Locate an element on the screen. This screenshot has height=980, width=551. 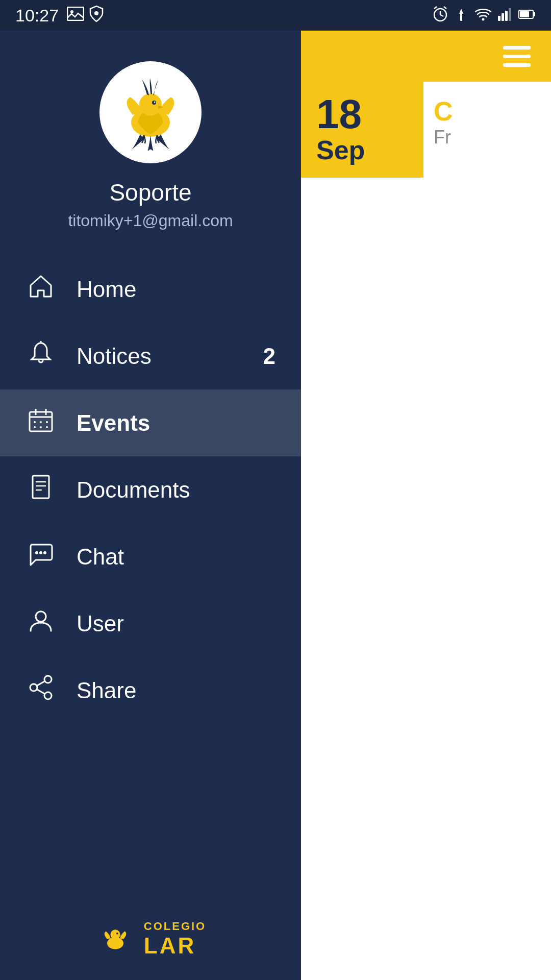
sidebar-footer: COLEGIO LAR is located at coordinates (151, 942).